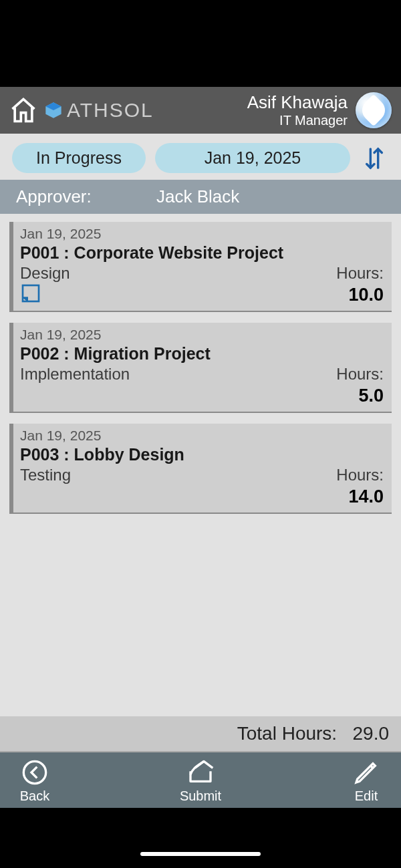 The image size is (401, 868). I want to click on time-entry-card: Jan 19, 2025P001 : Corporate Website Pro…, so click(200, 267).